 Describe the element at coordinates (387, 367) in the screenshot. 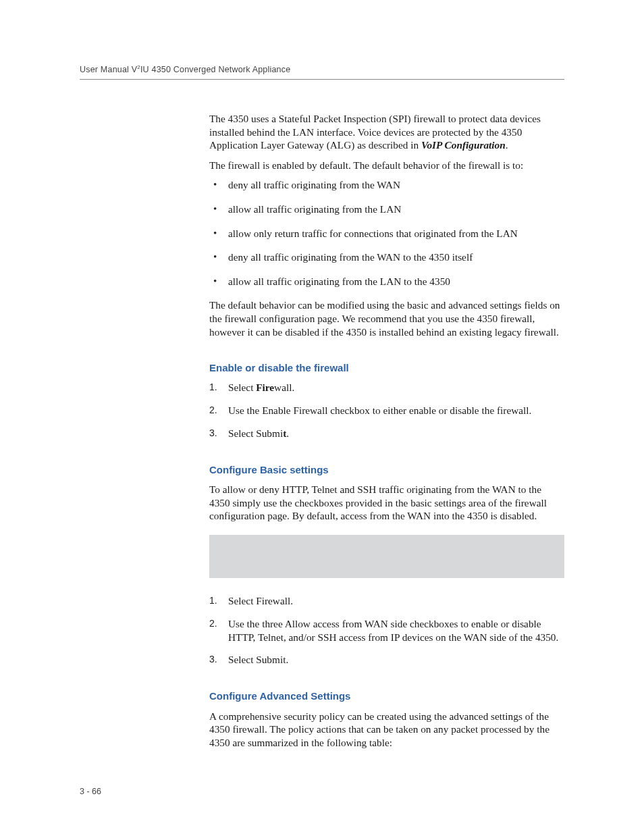

I see `section-title-enable-disable: Enable or disable the firewall` at that location.